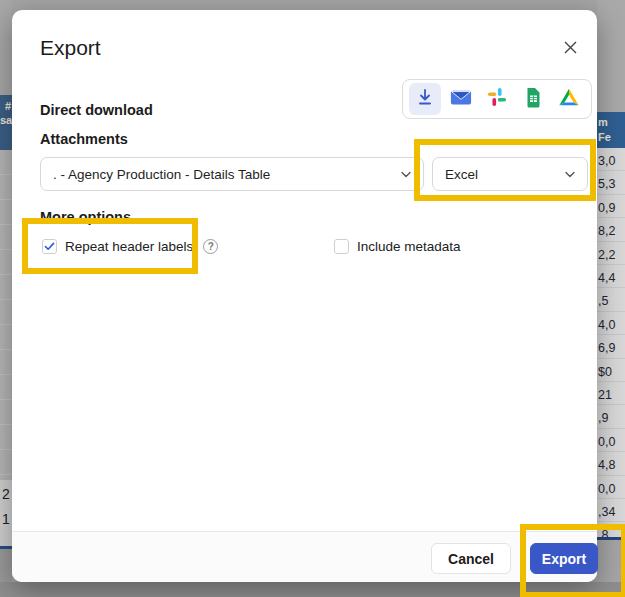 This screenshot has height=597, width=625. Describe the element at coordinates (224, 174) in the screenshot. I see `attachment-source-value: . - Agency Production - Details Table` at that location.